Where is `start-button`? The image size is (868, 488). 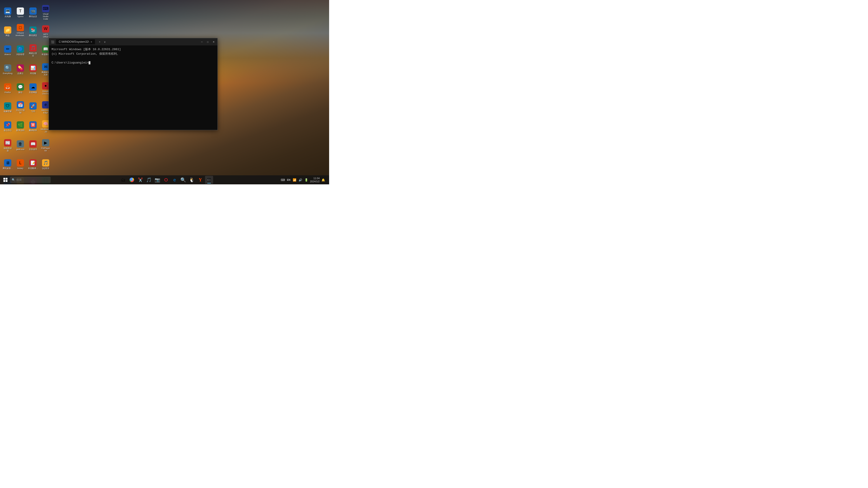 start-button is located at coordinates (5, 180).